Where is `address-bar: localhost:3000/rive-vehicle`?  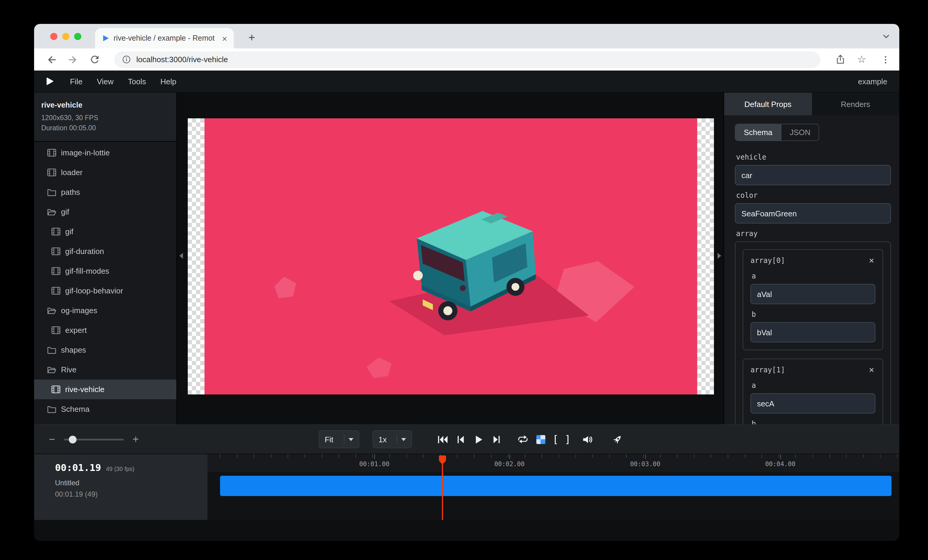 address-bar: localhost:3000/rive-vehicle is located at coordinates (467, 59).